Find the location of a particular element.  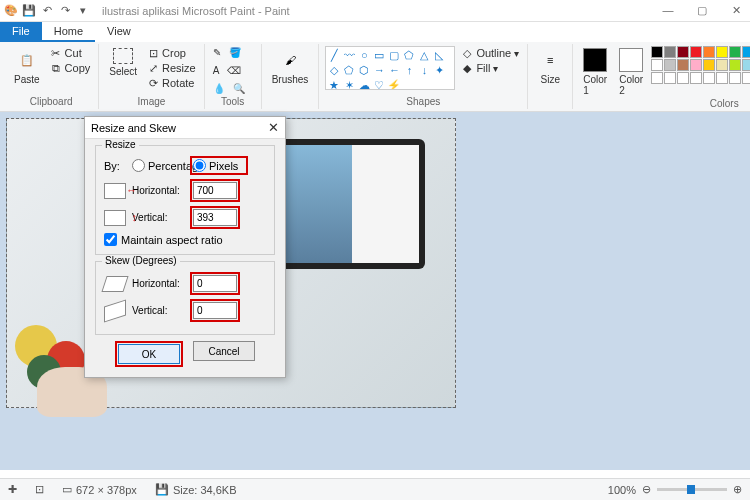

save-icon: 💾 is located at coordinates (29, 11).